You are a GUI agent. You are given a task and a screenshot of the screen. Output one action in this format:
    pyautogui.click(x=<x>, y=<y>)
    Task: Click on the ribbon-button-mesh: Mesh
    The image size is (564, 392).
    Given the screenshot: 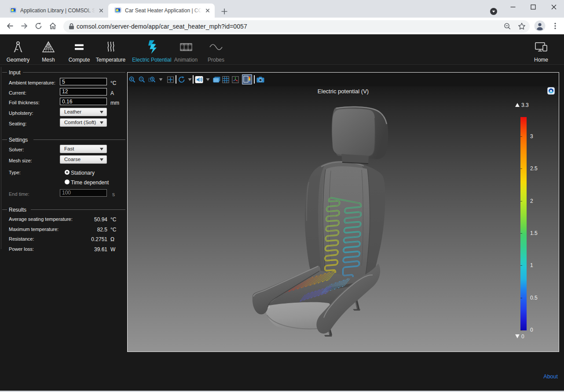 What is the action you would take?
    pyautogui.click(x=48, y=52)
    